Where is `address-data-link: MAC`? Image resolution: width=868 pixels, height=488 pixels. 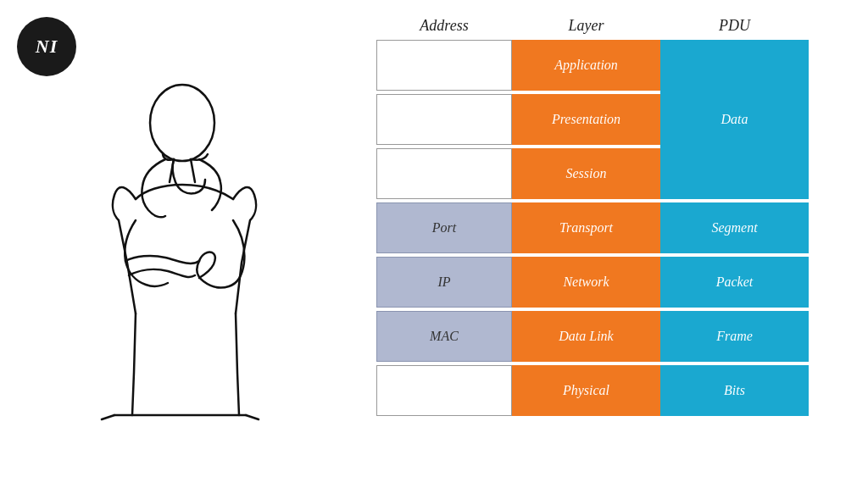
address-data-link: MAC is located at coordinates (444, 336).